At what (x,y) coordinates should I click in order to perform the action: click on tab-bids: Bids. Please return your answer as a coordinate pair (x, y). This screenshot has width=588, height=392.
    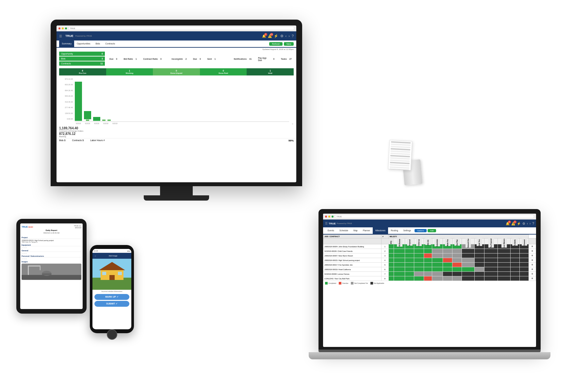
    Looking at the image, I should click on (98, 44).